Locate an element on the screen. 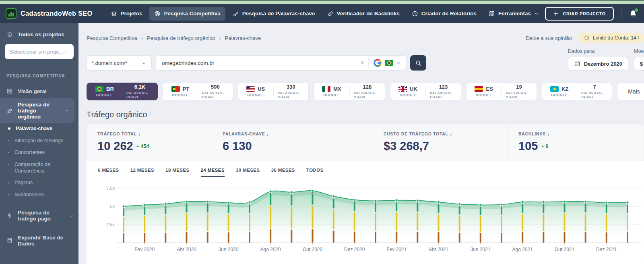 The image size is (644, 264). nav-item-projetos: Projetos is located at coordinates (126, 14).